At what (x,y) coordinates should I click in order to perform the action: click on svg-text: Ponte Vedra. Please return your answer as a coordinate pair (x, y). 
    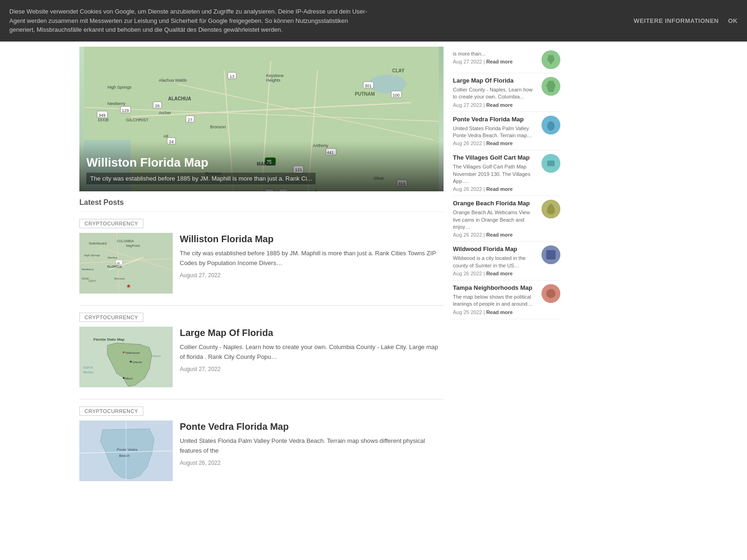
    Looking at the image, I should click on (127, 450).